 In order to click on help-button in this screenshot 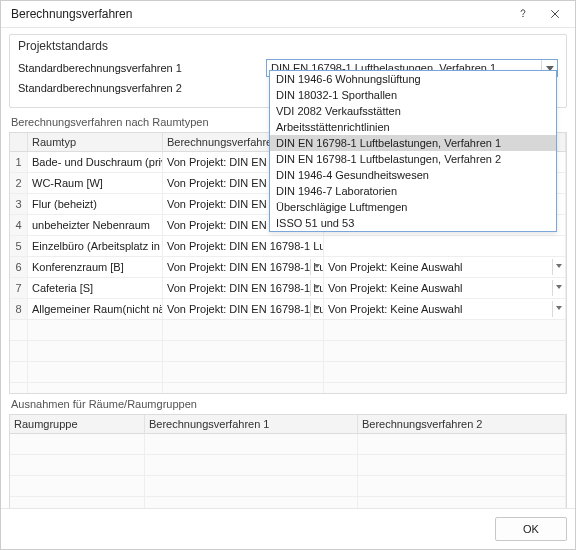, I will do `click(523, 14)`.